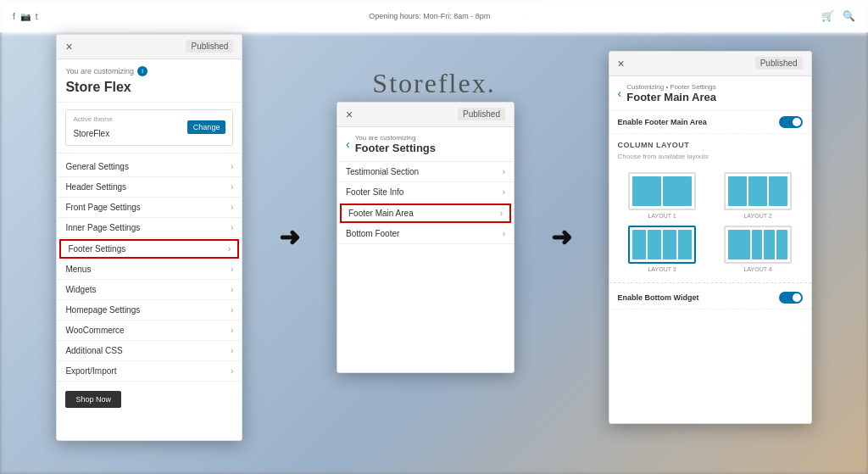 This screenshot has width=868, height=474. Describe the element at coordinates (149, 310) in the screenshot. I see `menu-item-homepage-settings: Homepage Settings ›` at that location.